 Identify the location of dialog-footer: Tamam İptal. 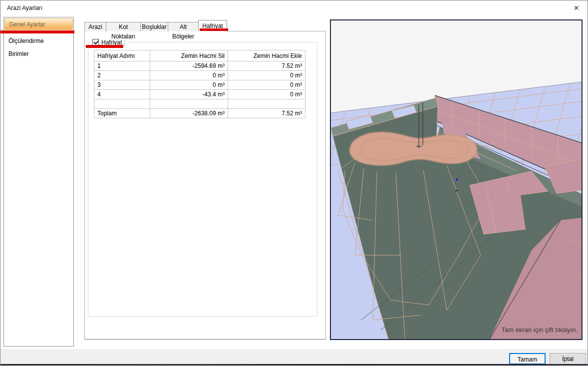
(294, 358).